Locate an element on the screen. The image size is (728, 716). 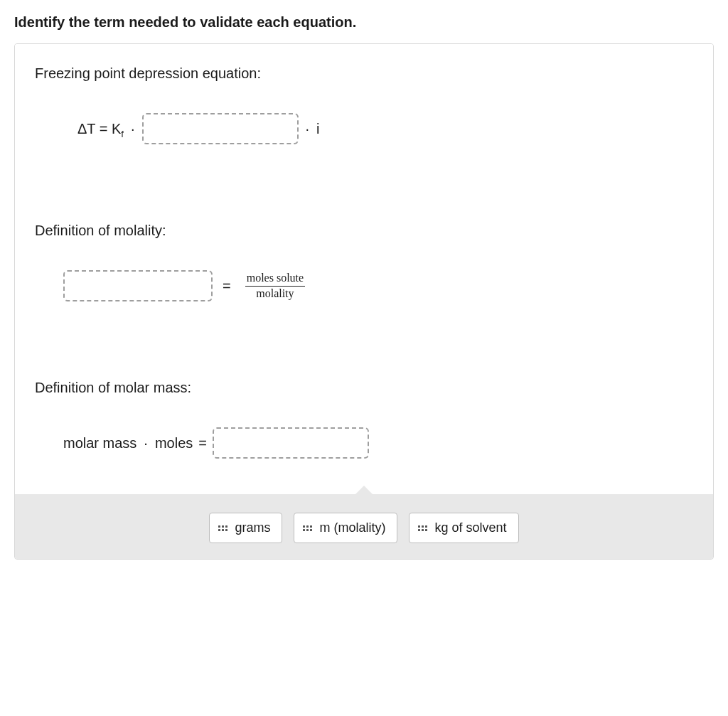
eq-equals-2: = is located at coordinates (203, 444).